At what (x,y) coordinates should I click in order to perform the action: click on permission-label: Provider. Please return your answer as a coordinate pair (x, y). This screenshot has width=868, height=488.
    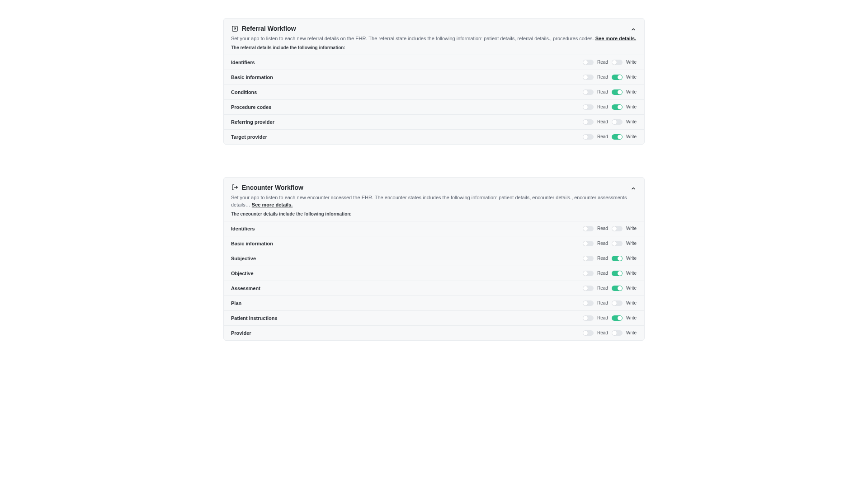
    Looking at the image, I should click on (241, 333).